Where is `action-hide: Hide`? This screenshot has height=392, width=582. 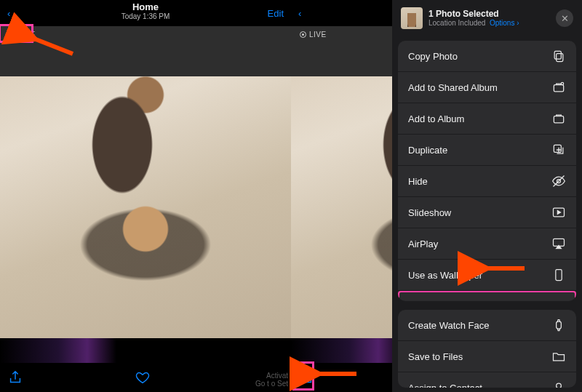
action-hide: Hide is located at coordinates (487, 182).